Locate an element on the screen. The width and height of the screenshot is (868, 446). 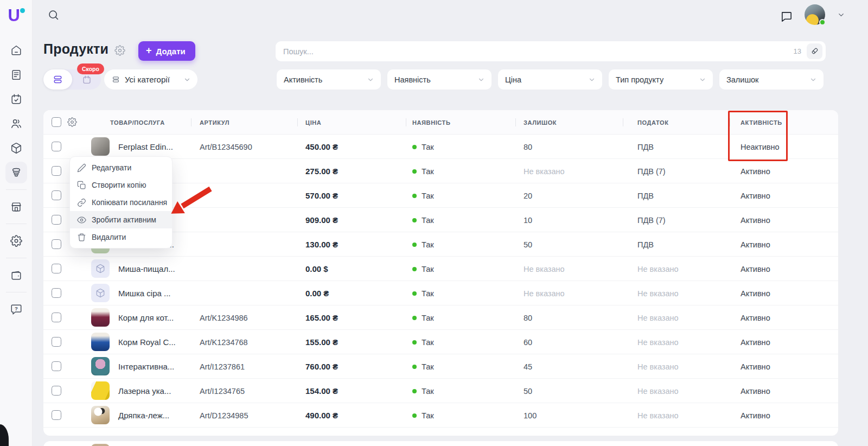
app-logo: U is located at coordinates (16, 16).